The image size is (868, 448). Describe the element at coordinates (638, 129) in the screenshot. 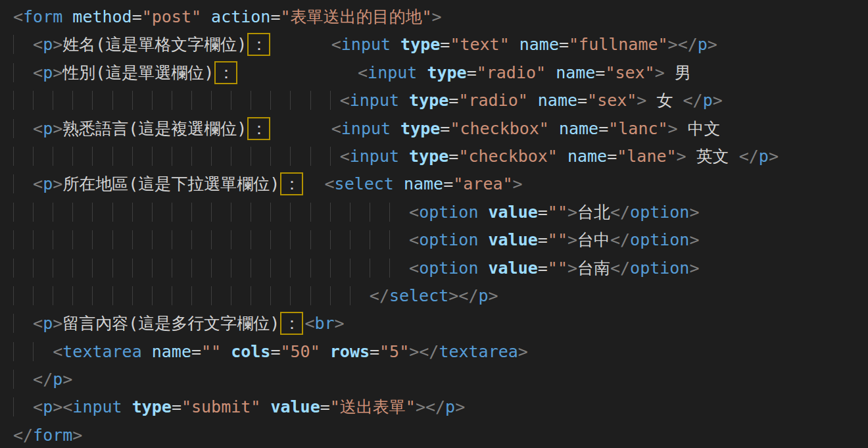

I see `token-attribute-value: "lanc"` at that location.